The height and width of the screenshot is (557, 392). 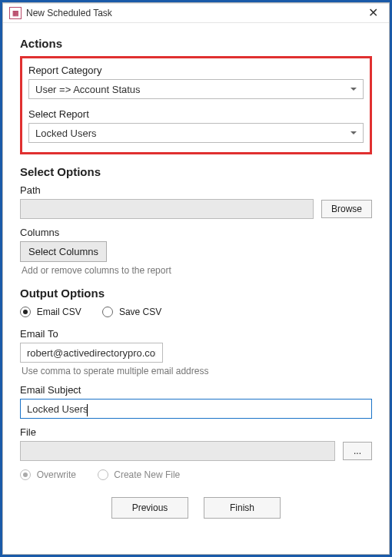 I want to click on save-csv-label: Save CSV, so click(x=140, y=312).